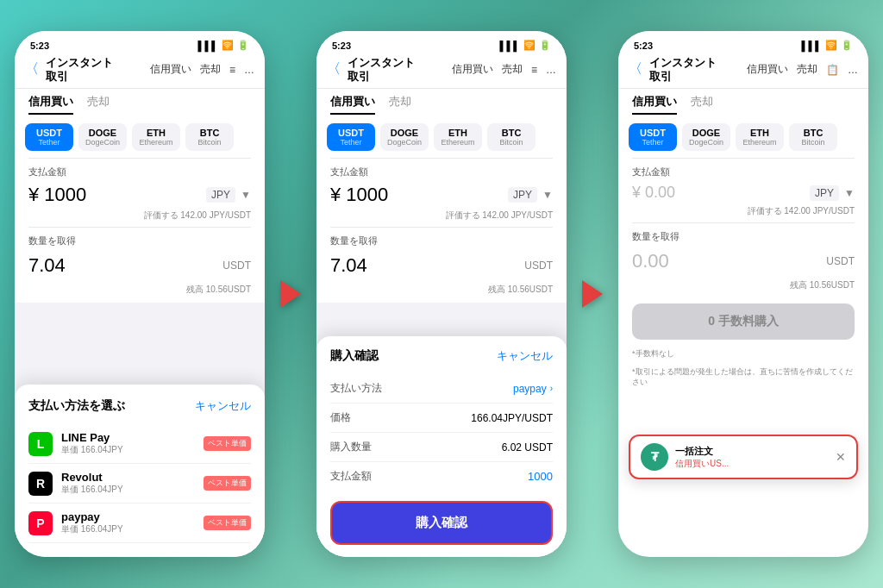 This screenshot has height=588, width=883. What do you see at coordinates (77, 406) in the screenshot?
I see `sheet-title-1: 支払い方法を選ぶ` at bounding box center [77, 406].